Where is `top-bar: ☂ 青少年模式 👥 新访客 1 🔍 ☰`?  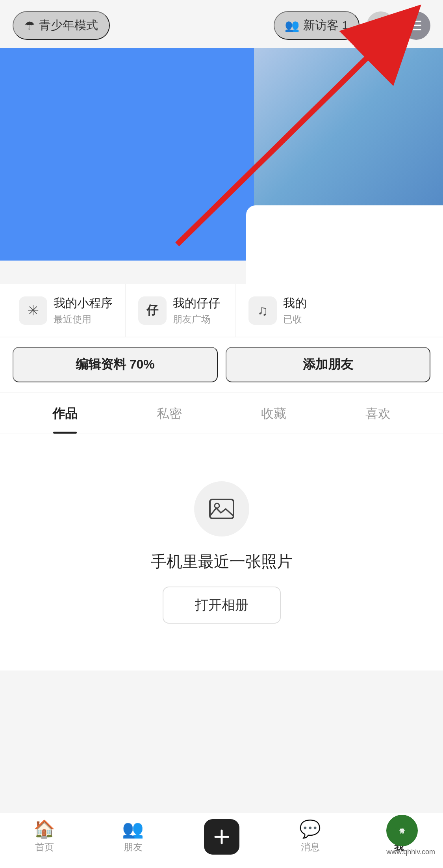
top-bar: ☂ 青少年模式 👥 新访客 1 🔍 ☰ is located at coordinates (221, 24).